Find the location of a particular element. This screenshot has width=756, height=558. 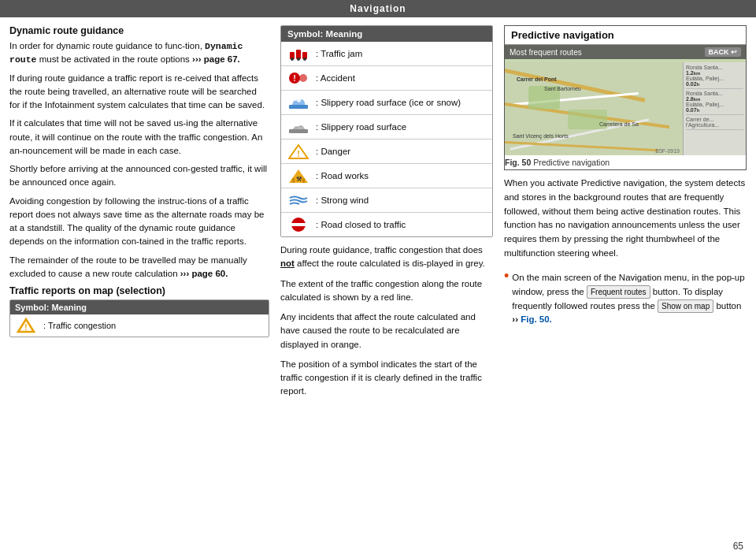

map-info-panel: Ronda Santa... 1.2km Eulàlia, Pallej... … is located at coordinates (714, 109).